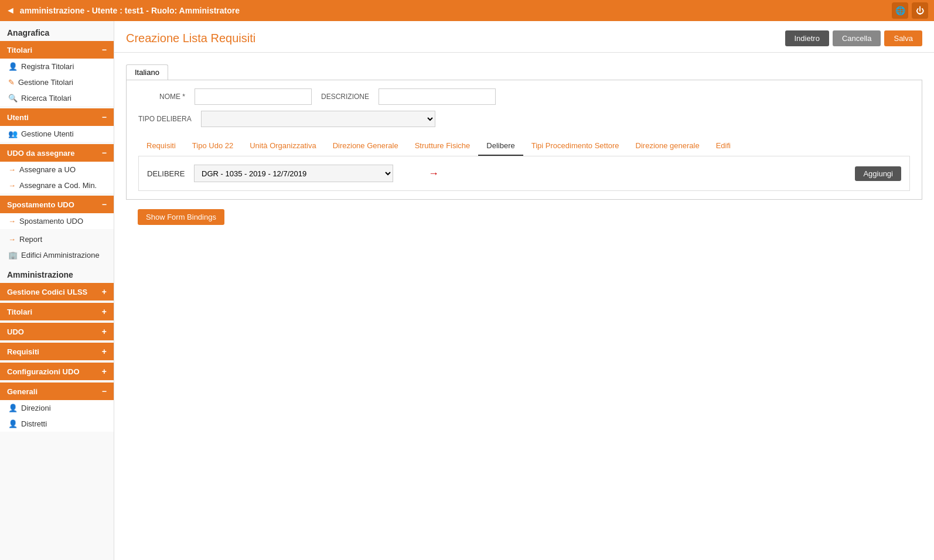 Image resolution: width=934 pixels, height=560 pixels. Describe the element at coordinates (30, 239) in the screenshot. I see `report-label: Report` at that location.